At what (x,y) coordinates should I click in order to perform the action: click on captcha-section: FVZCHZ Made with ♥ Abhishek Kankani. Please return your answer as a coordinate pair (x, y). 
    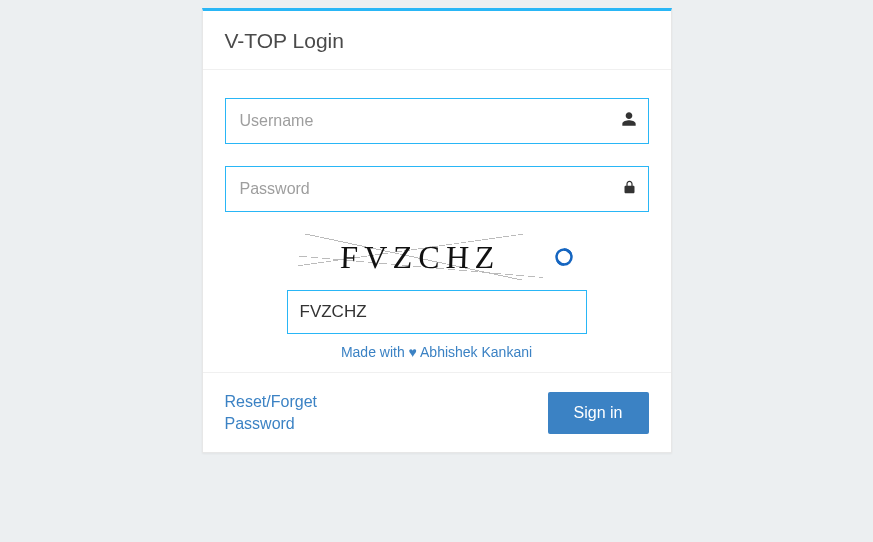
    Looking at the image, I should click on (437, 301).